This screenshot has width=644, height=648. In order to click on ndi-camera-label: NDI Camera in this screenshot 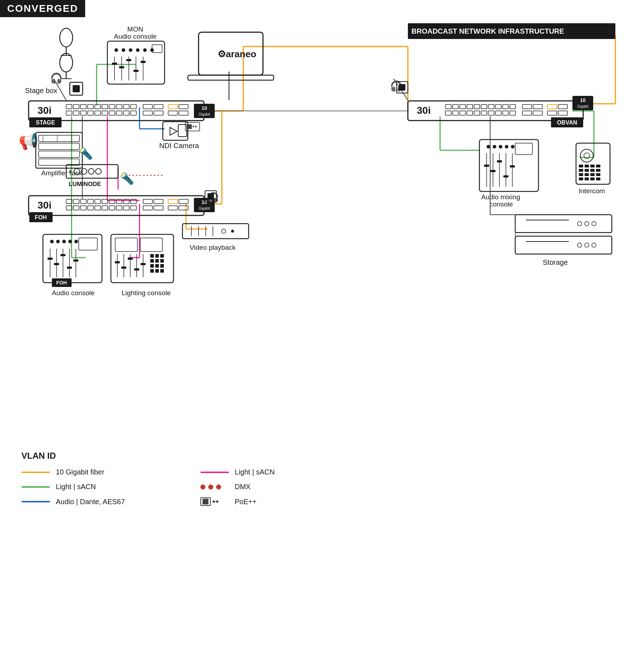, I will do `click(179, 146)`.